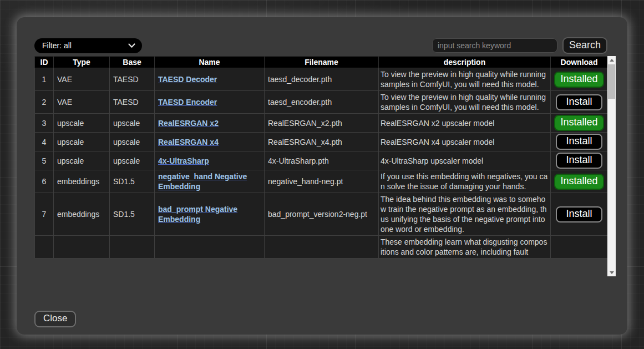 Image resolution: width=644 pixels, height=349 pixels. What do you see at coordinates (322, 102) in the screenshot?
I see `table-row: 2VAETAESDTAESD Encodertaesd_encoder.pthT…` at bounding box center [322, 102].